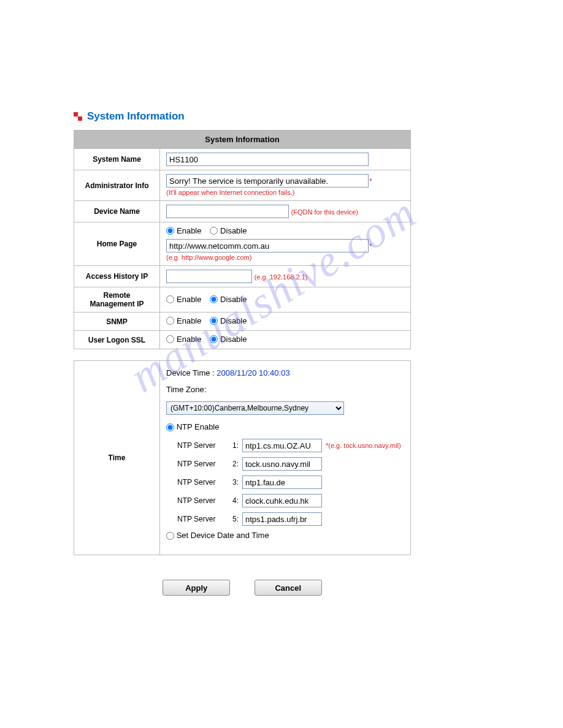 The height and width of the screenshot is (728, 563). I want to click on homepage-enable-radio, so click(170, 230).